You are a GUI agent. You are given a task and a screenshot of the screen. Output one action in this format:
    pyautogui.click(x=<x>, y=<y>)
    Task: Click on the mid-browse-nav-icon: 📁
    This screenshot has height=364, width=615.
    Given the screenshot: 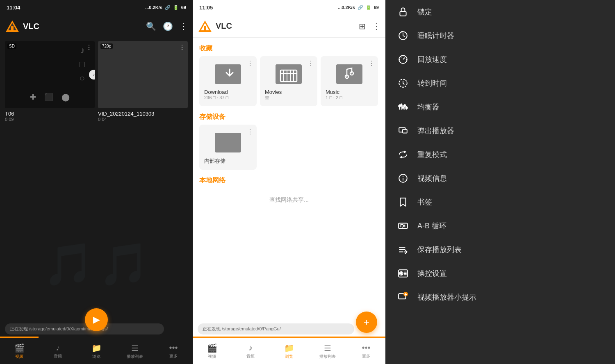 What is the action you would take?
    pyautogui.click(x=289, y=348)
    